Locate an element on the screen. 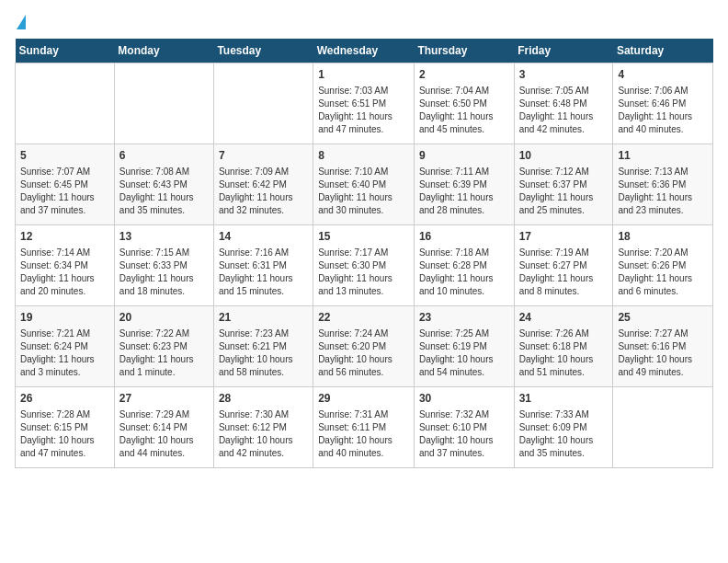 The height and width of the screenshot is (563, 728). day-info: Sunrise: 7:21 AM Sunset: 6:24 PM Dayligh… is located at coordinates (64, 353).